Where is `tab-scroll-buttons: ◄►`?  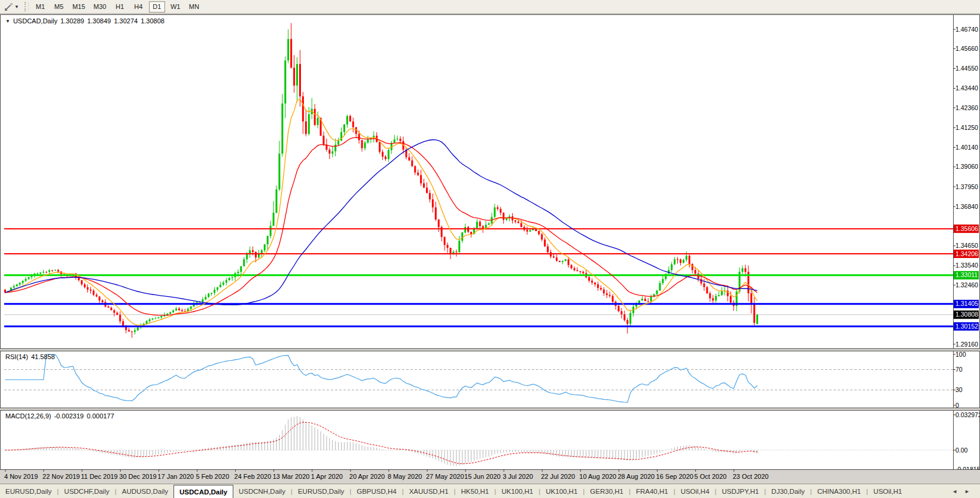
tab-scroll-buttons: ◄► is located at coordinates (965, 491).